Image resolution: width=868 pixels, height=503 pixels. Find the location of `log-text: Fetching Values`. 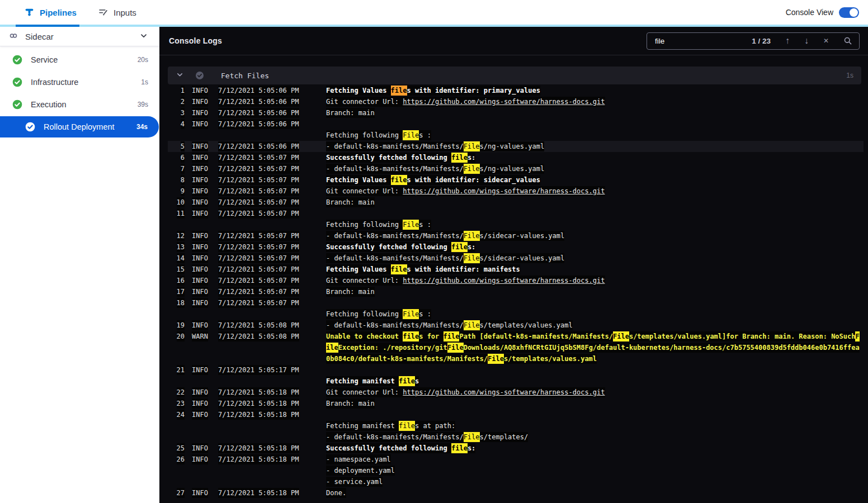

log-text: Fetching Values is located at coordinates (358, 269).